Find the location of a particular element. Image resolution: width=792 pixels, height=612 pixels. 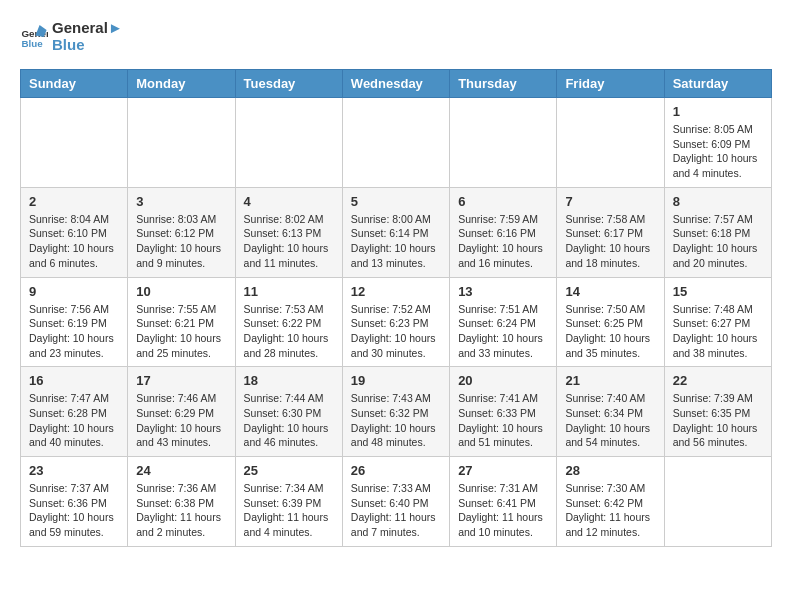

calendar-cell: 20Sunrise: 7:41 AM Sunset: 6:33 PM Dayli… is located at coordinates (504, 412).